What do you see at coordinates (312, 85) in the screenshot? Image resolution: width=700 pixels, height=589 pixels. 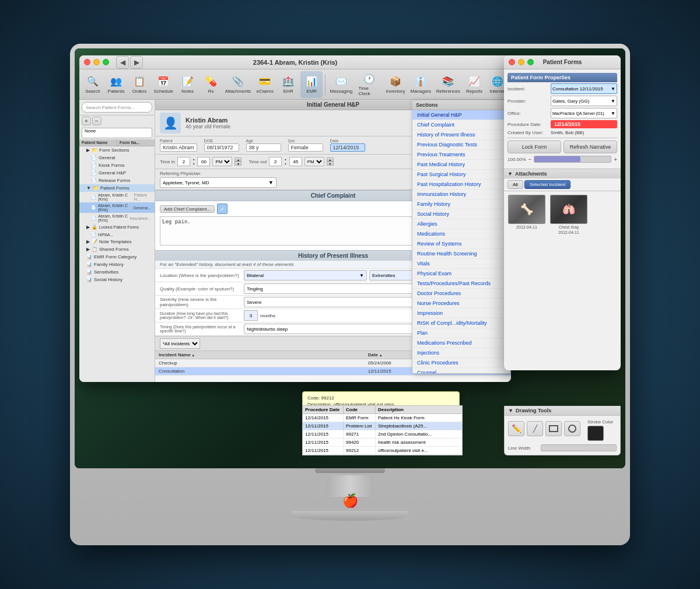 I see `emr-toolbar-btn: 📊 EMR` at bounding box center [312, 85].